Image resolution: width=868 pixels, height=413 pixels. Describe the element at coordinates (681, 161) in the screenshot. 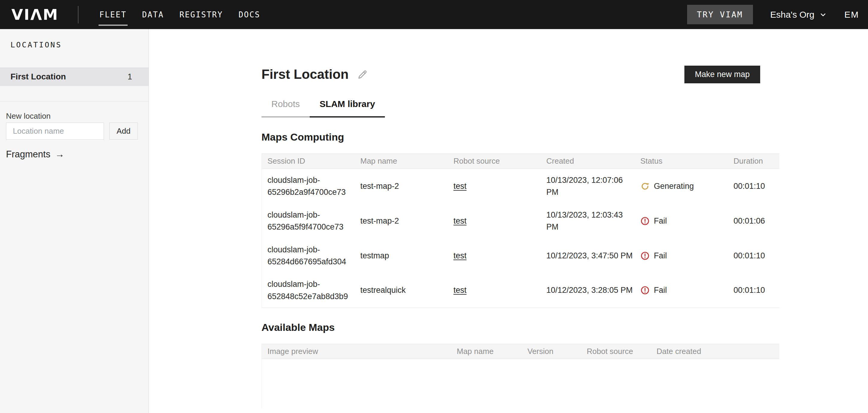

I see `column-header-status: Status` at that location.